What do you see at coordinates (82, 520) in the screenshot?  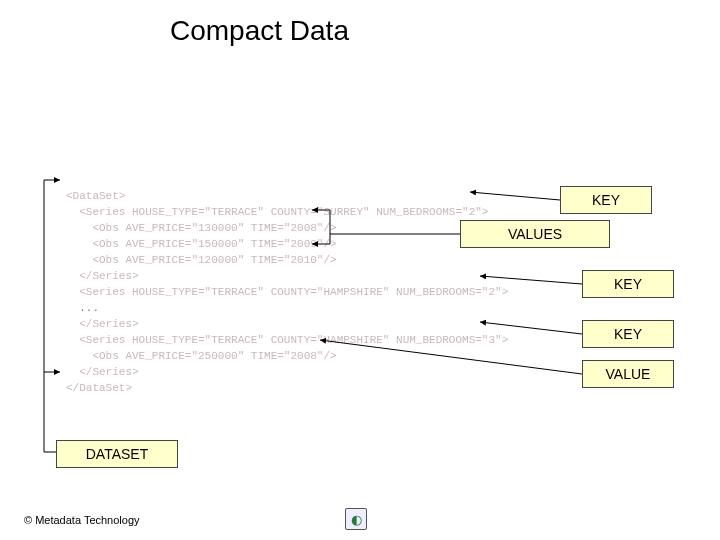 I see `footer-copyright: © Metadata Technology` at bounding box center [82, 520].